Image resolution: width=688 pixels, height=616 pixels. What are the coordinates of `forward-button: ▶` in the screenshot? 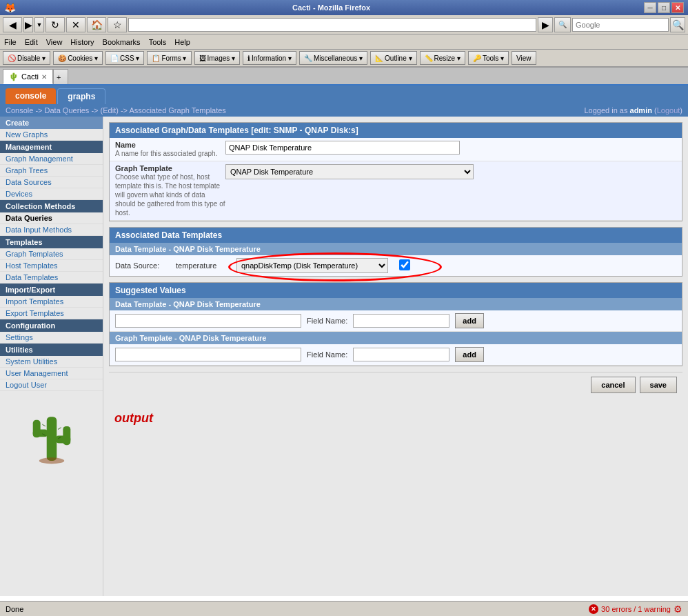 It's located at (28, 25).